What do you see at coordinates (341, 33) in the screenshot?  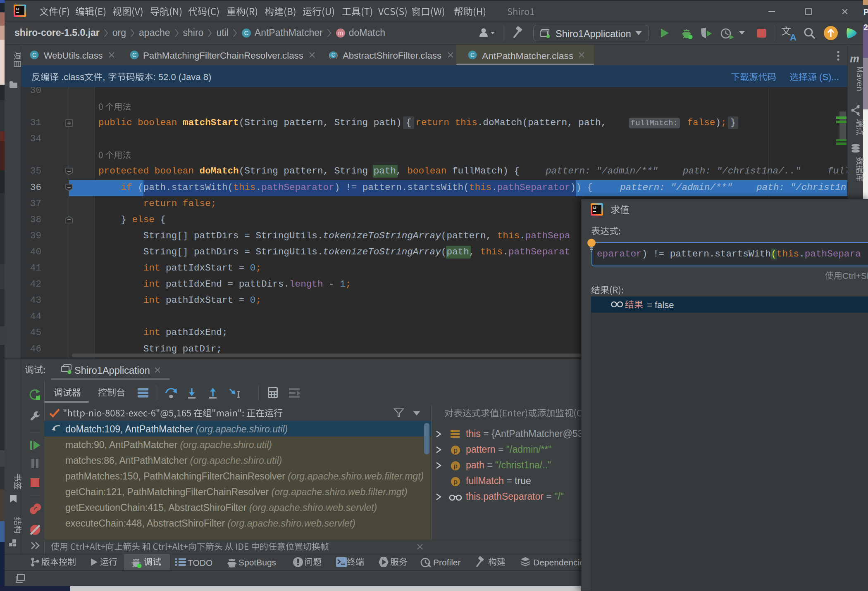 I see `svg-text: m` at bounding box center [341, 33].